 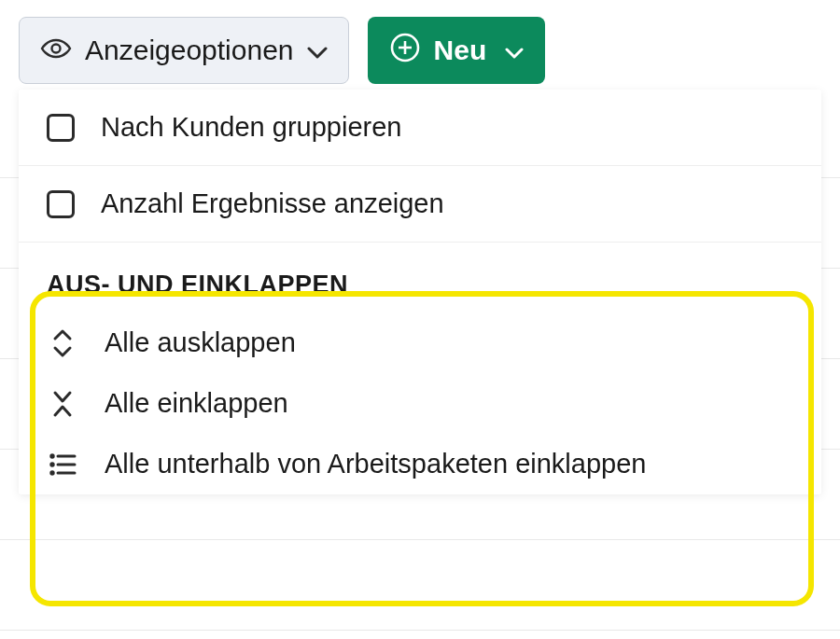 I want to click on action-label: Alle einklappen, so click(x=196, y=403).